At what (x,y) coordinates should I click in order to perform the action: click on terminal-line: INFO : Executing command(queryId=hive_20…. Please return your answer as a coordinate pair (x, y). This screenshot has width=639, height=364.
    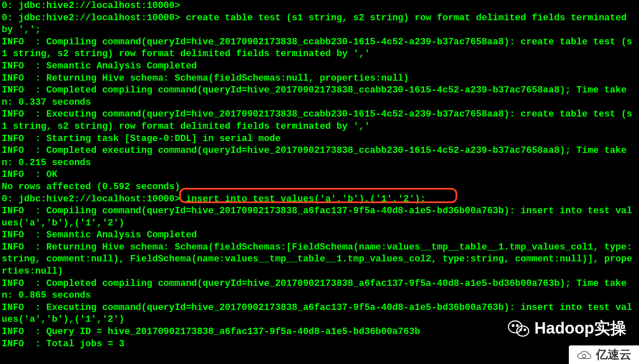
    Looking at the image, I should click on (317, 120).